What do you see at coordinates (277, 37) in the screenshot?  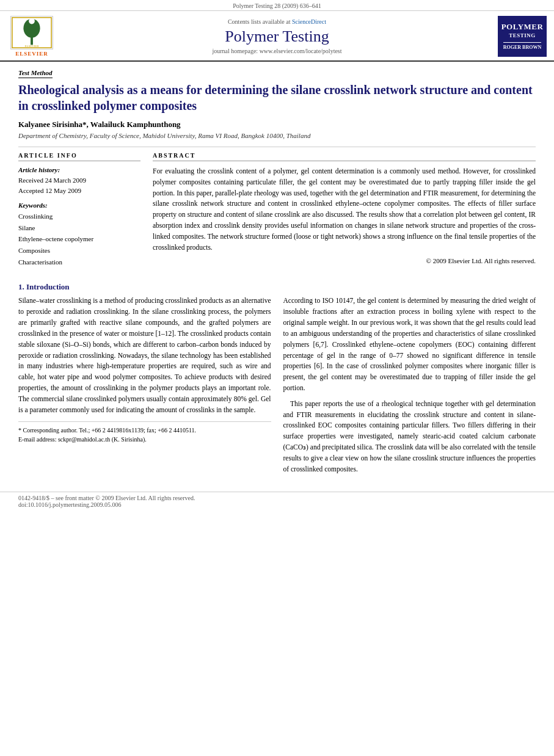 I see `journal-header: ELSEVIER ELSEVIER Contents lists availab…` at bounding box center [277, 37].